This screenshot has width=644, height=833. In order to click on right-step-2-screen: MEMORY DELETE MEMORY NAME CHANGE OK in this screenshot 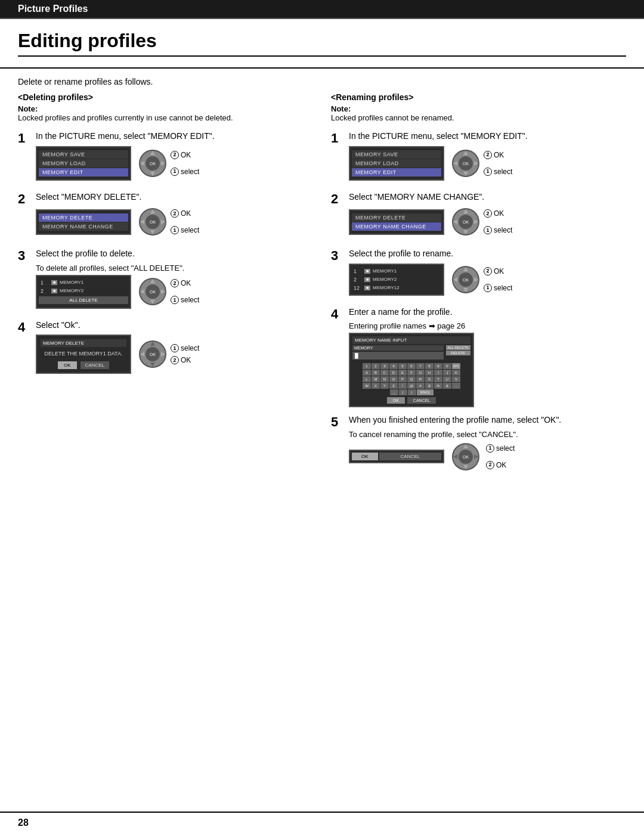, I will do `click(488, 222)`.